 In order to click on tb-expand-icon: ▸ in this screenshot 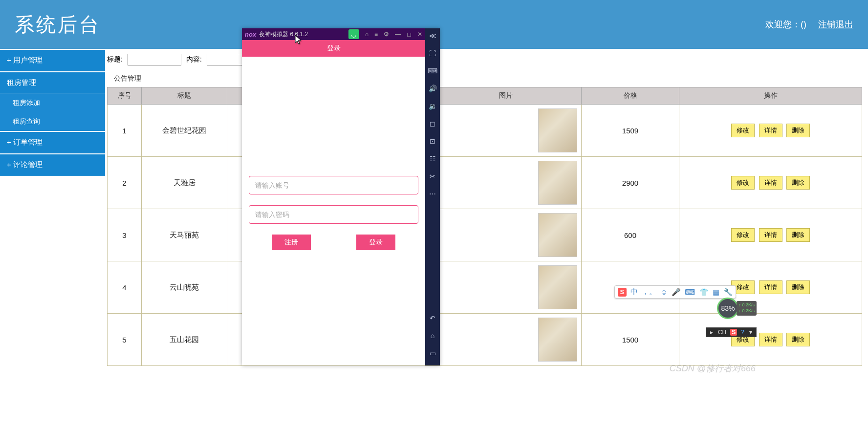, I will do `click(712, 332)`.